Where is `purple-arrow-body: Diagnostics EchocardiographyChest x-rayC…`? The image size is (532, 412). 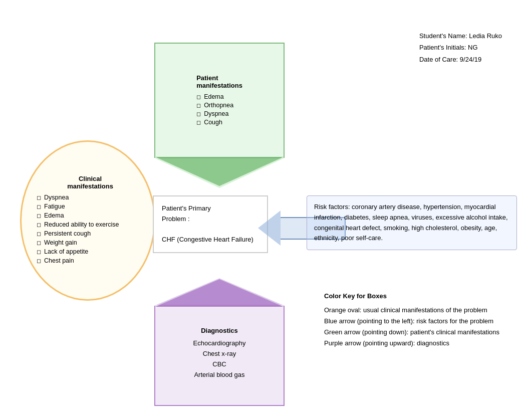 purple-arrow-body: Diagnostics EchocardiographyChest x-rayC… is located at coordinates (219, 356).